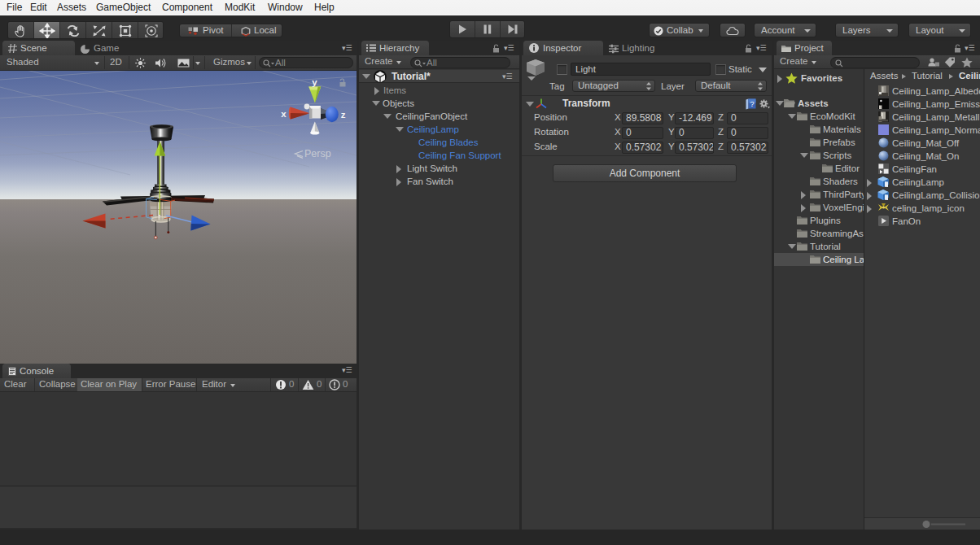  What do you see at coordinates (317, 154) in the screenshot?
I see `svg-text: Persp` at bounding box center [317, 154].